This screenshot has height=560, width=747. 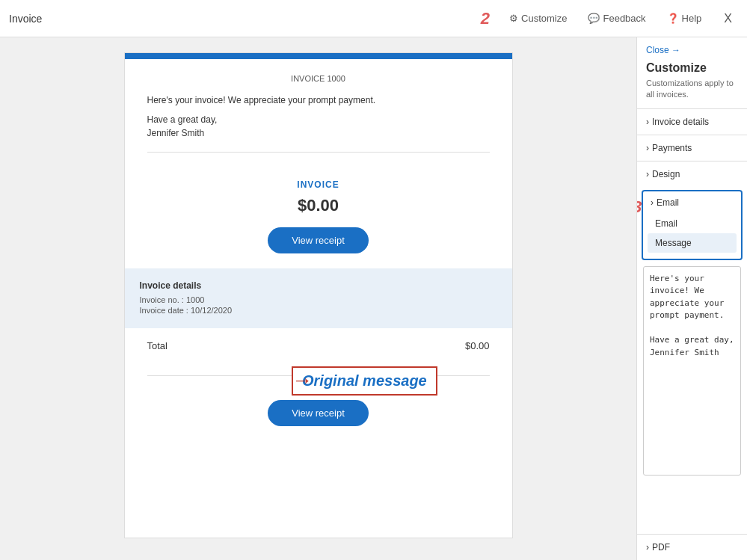 What do you see at coordinates (319, 345) in the screenshot?
I see `invoice-total-row: Total $0.00` at bounding box center [319, 345].